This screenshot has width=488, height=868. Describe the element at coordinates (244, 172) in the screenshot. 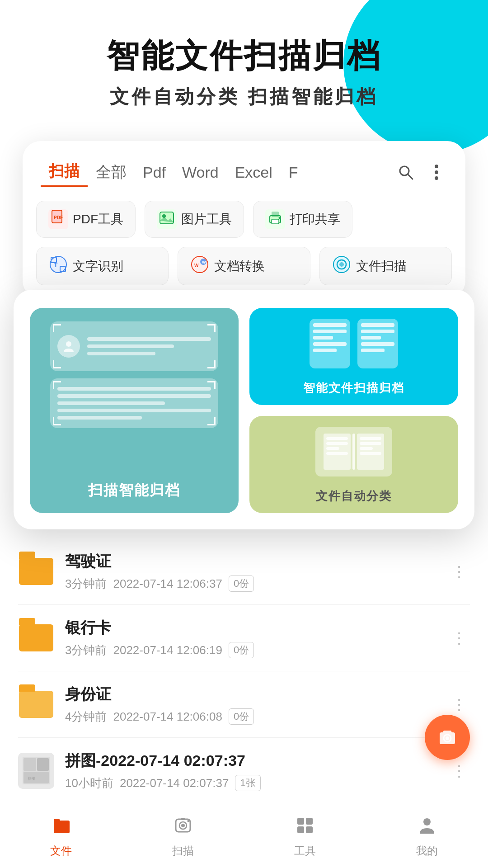

I see `tabs-row: 扫描 全部 Pdf Word Excel F` at that location.